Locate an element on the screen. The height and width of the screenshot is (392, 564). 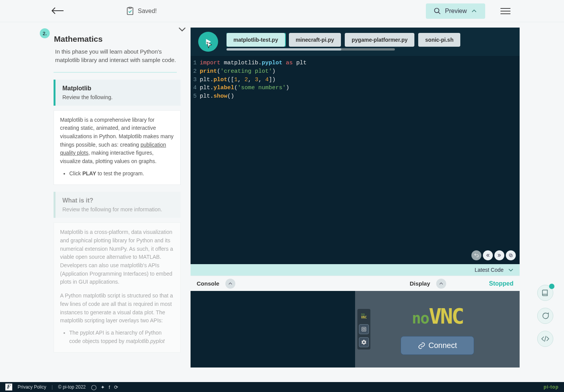
tabs-scrollbar is located at coordinates (311, 49).